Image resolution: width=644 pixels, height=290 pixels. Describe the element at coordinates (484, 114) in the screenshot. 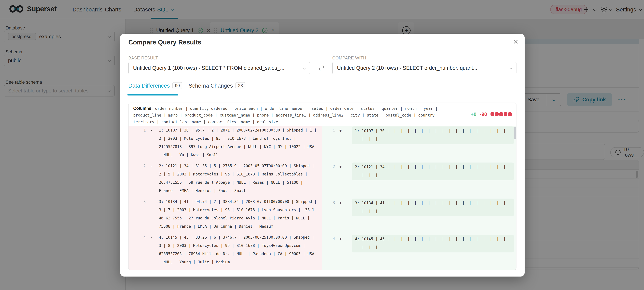

I see `removed-count: -90` at that location.